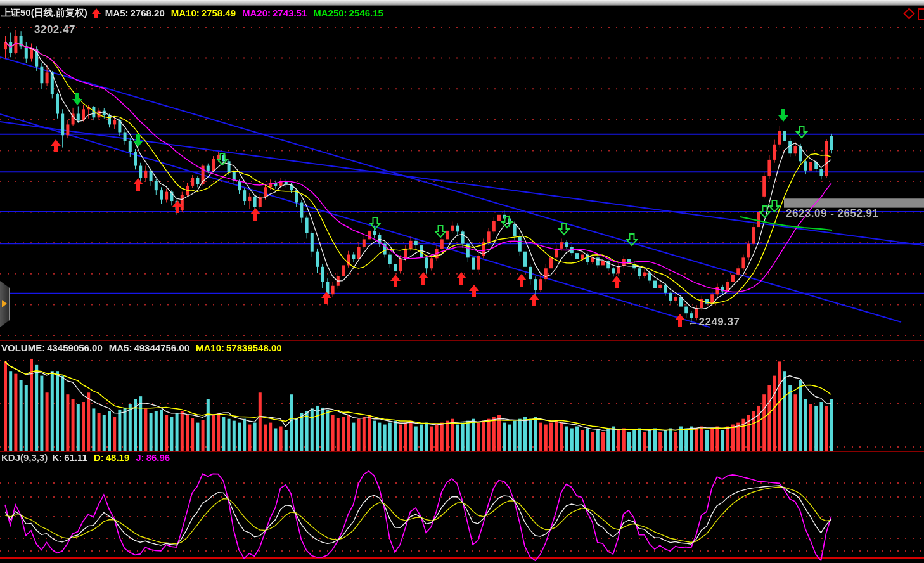 The image size is (924, 563). I want to click on gap-zone-label: 2623.09 - 2652.91, so click(833, 214).